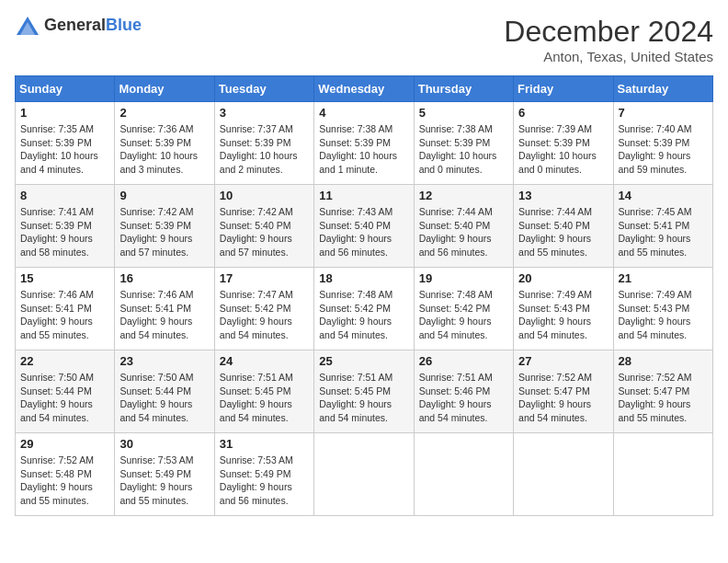 The height and width of the screenshot is (563, 728). Describe the element at coordinates (663, 89) in the screenshot. I see `weekday-header: Saturday` at that location.